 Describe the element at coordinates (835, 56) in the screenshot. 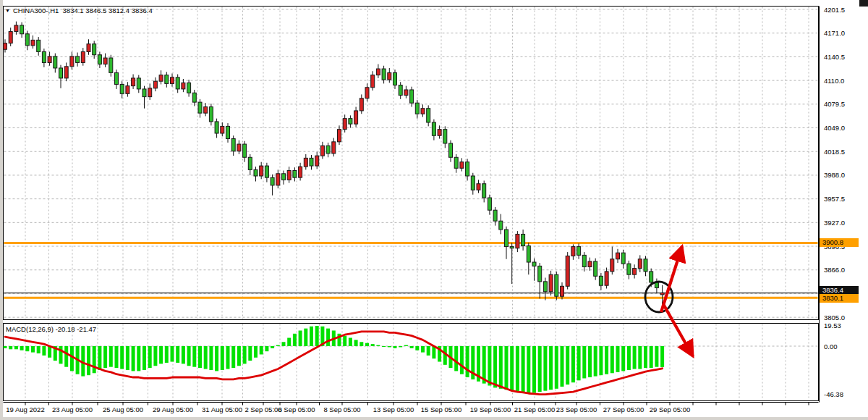

I see `price-axis-tick-label: 4140.5` at that location.